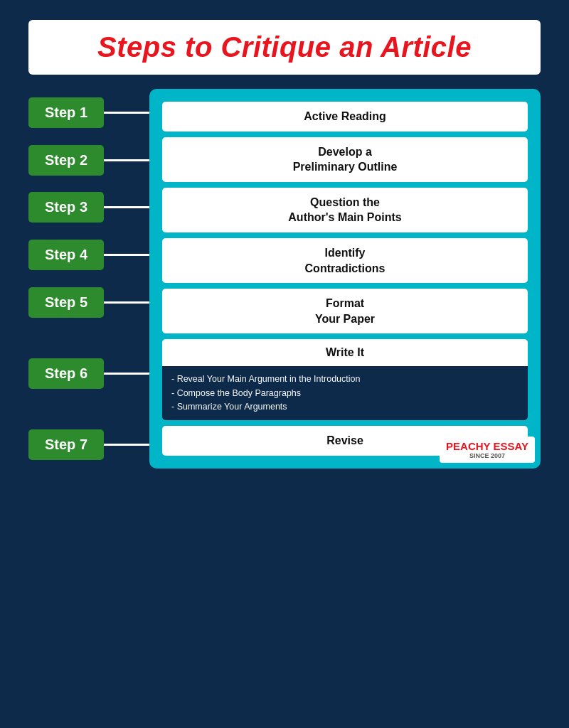  I want to click on title-box: Steps to Critique an Article, so click(284, 47).